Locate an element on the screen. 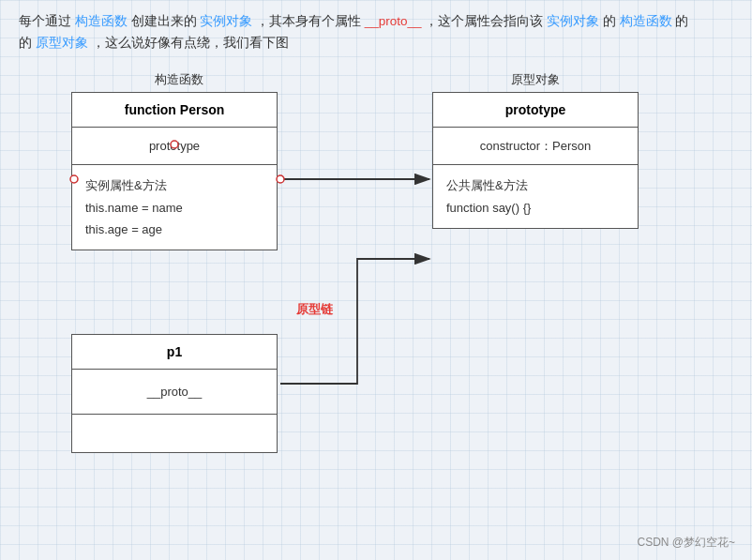 This screenshot has height=560, width=752. function-say-line: function say() {} is located at coordinates (535, 208).